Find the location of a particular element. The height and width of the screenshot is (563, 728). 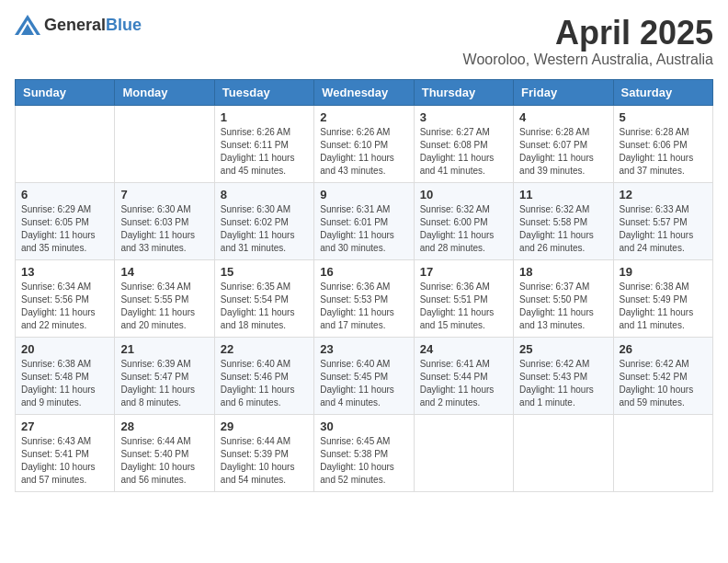

calendar-week-row: 13Sunrise: 6:34 AM Sunset: 5:56 PM Dayli… is located at coordinates (364, 298).